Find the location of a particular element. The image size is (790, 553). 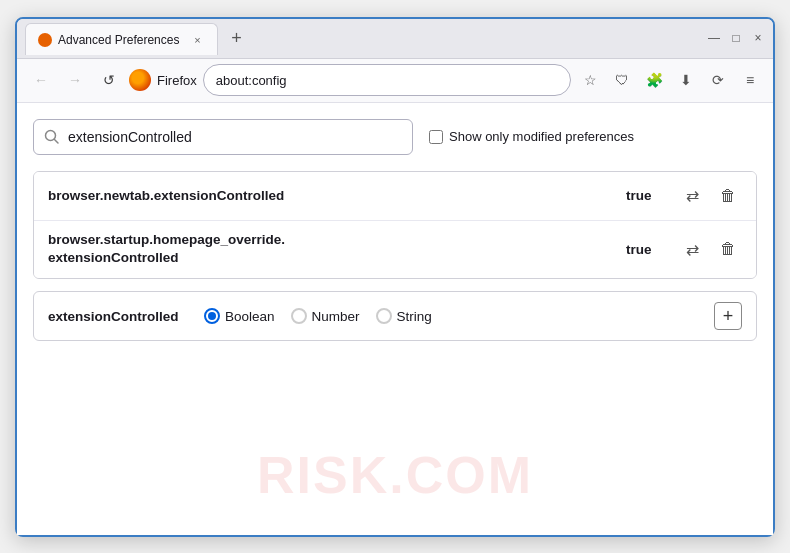

radio-string: String is located at coordinates (404, 316).